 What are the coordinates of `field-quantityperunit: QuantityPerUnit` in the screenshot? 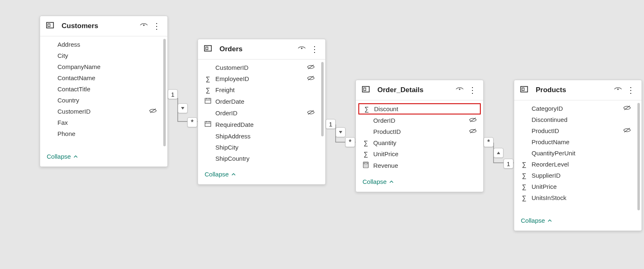 It's located at (576, 153).